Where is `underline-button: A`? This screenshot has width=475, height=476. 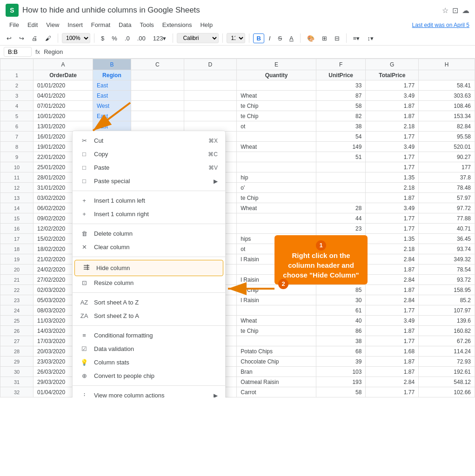
underline-button: A is located at coordinates (291, 38).